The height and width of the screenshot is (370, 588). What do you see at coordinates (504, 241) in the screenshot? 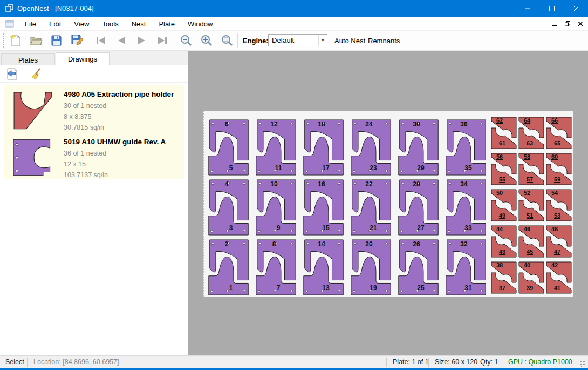
I see `nest-tile: 4443` at bounding box center [504, 241].